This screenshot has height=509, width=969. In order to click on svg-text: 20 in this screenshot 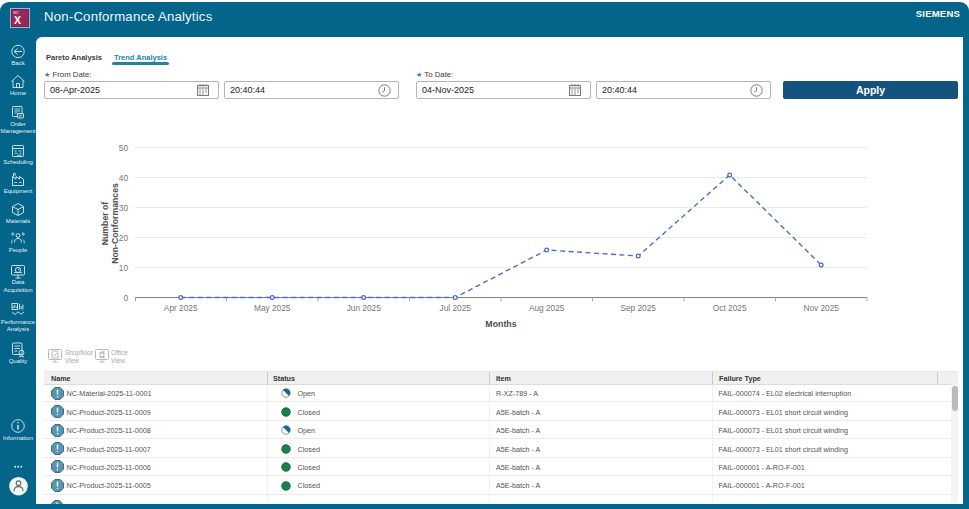, I will do `click(124, 238)`.